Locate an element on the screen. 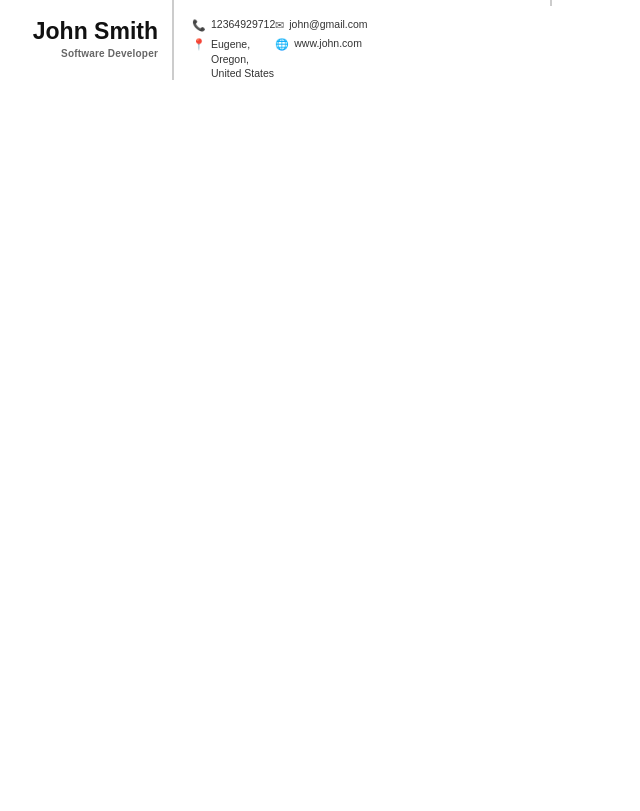 Image resolution: width=640 pixels, height=811 pixels. web-icon: 🌐 is located at coordinates (282, 44).